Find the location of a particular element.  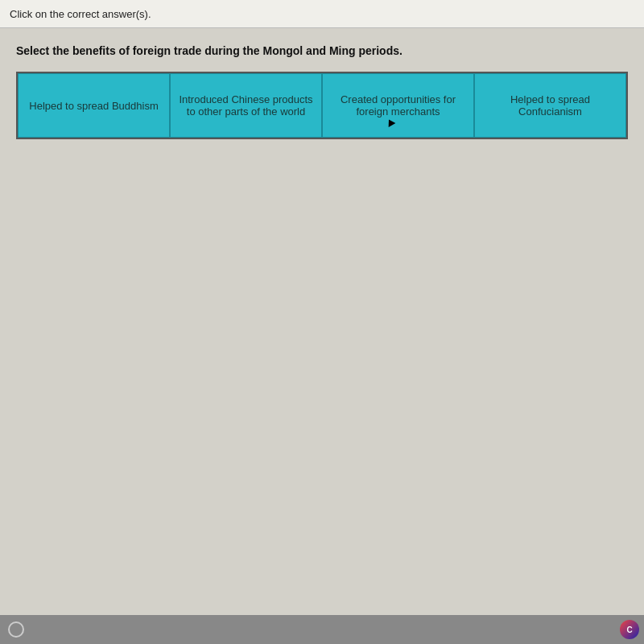

answer-label-3: Created opportunities for foreign mercha… is located at coordinates (398, 105).